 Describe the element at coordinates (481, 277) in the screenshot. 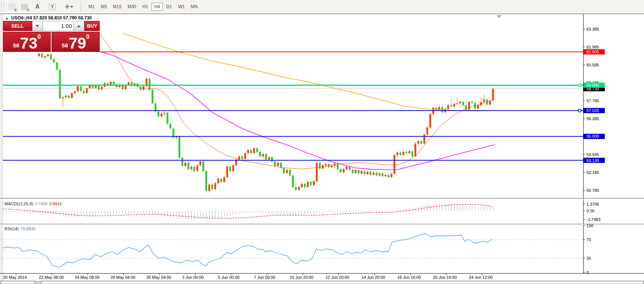

I see `svg-text: 24 Jun 12:00` at that location.